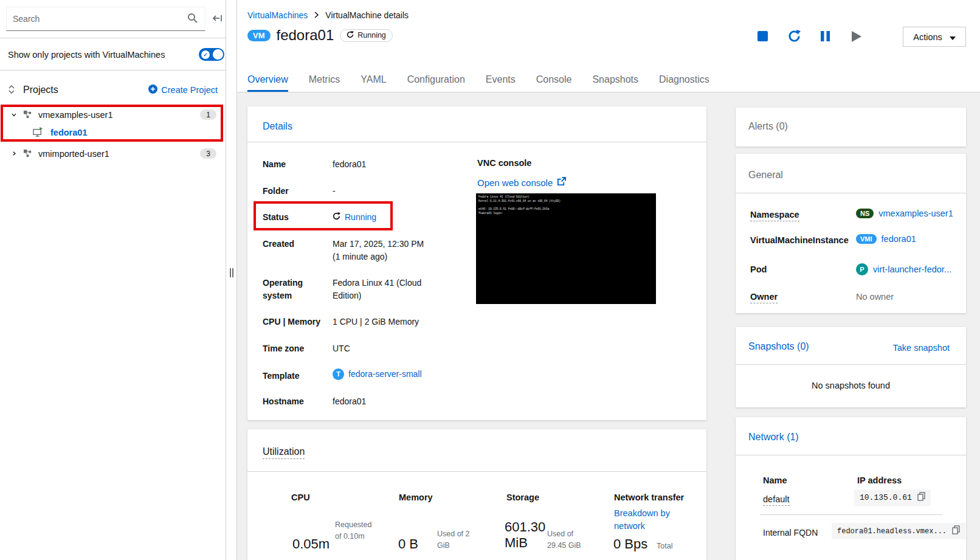 This screenshot has height=560, width=980. What do you see at coordinates (921, 348) in the screenshot?
I see `take-snapshot-button: Take snapshot` at bounding box center [921, 348].